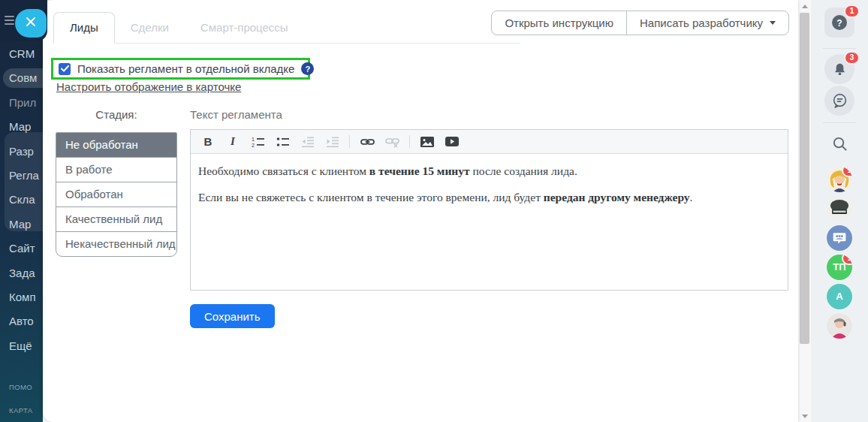 This screenshot has height=422, width=868. I want to click on sidebar-item-label: Разр, so click(21, 152).